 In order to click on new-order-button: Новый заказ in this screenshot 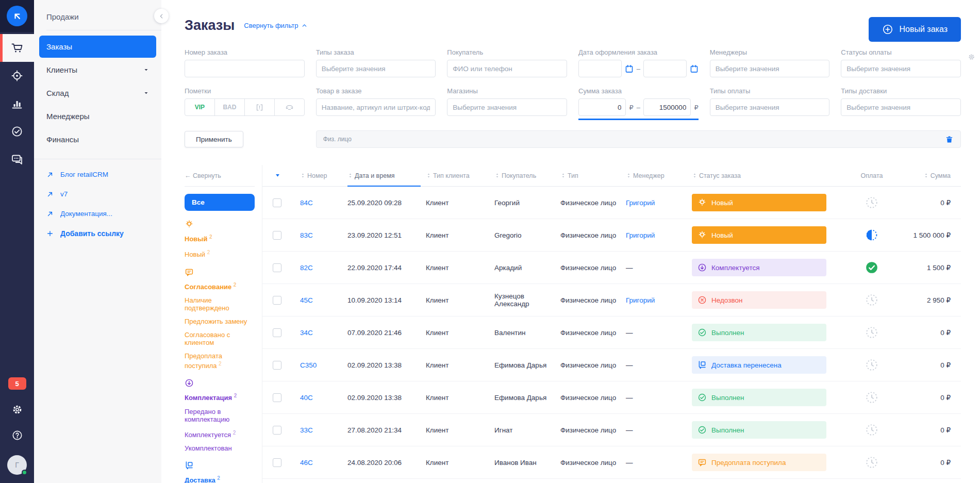, I will do `click(915, 29)`.